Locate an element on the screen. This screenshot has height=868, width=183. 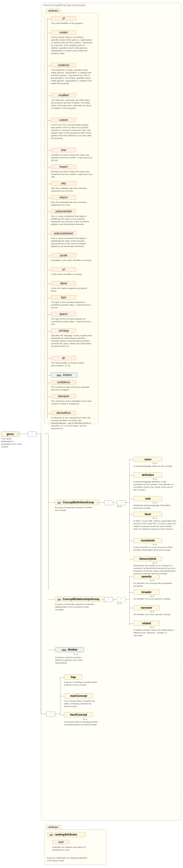
child-desc: An identifier of a concept with equivale… is located at coordinates (155, 585).